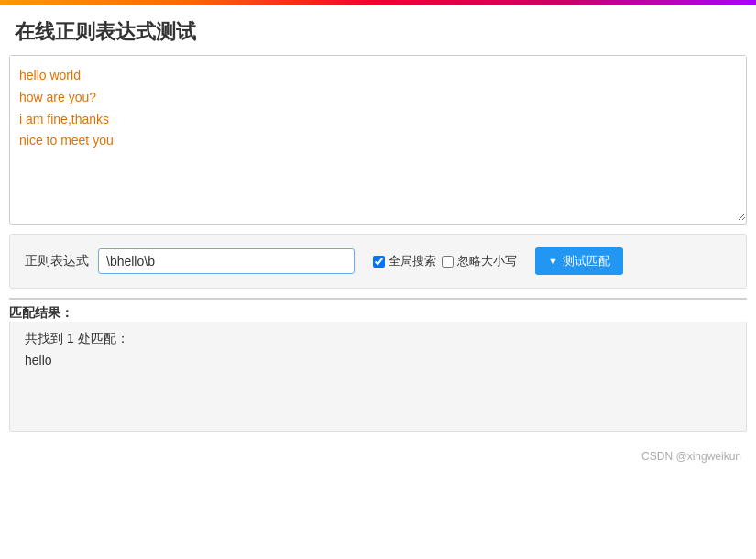  I want to click on result-divider: 匹配结果：, so click(378, 310).